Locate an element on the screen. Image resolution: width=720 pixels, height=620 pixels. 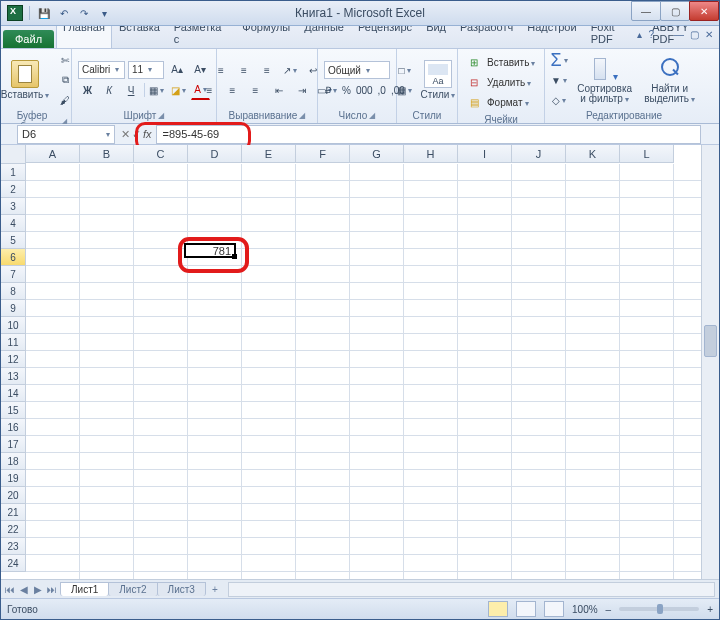
number-dialog-launcher: ◢ is located at coordinates (372, 116).